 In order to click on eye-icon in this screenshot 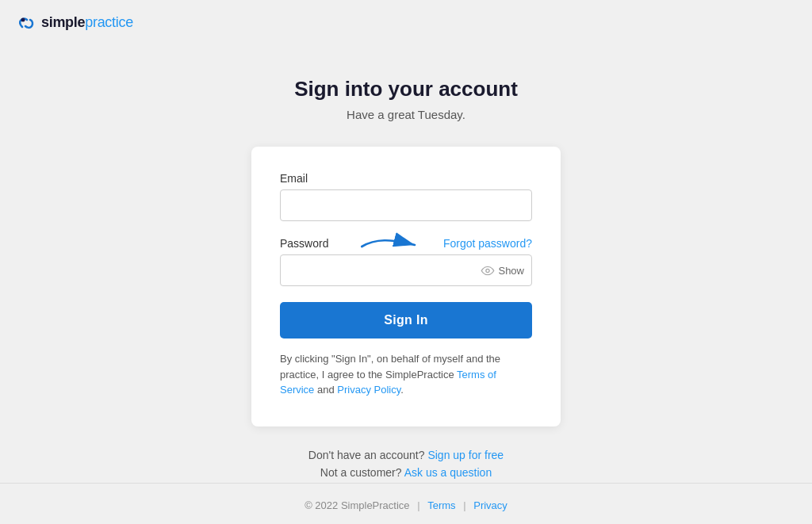, I will do `click(488, 270)`.